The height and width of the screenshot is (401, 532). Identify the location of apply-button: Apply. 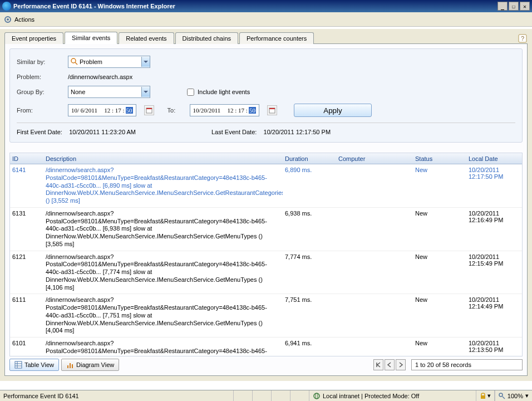
(333, 110).